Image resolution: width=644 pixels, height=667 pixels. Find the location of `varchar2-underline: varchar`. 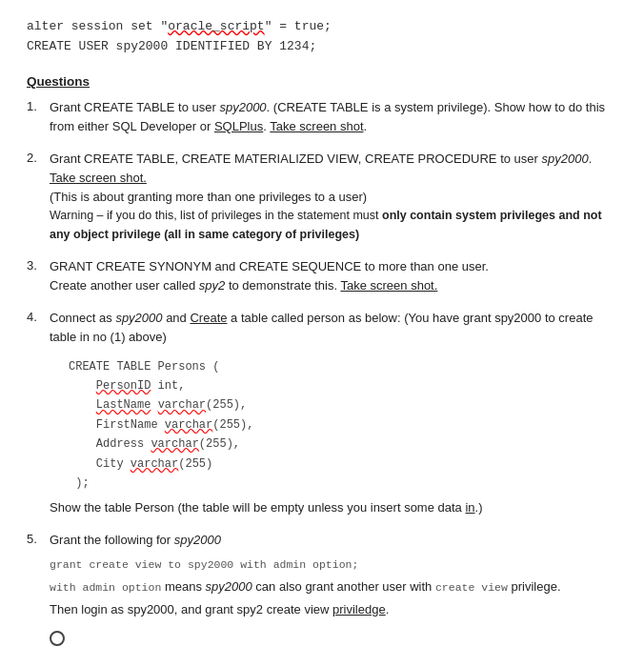

varchar2-underline: varchar is located at coordinates (189, 425).